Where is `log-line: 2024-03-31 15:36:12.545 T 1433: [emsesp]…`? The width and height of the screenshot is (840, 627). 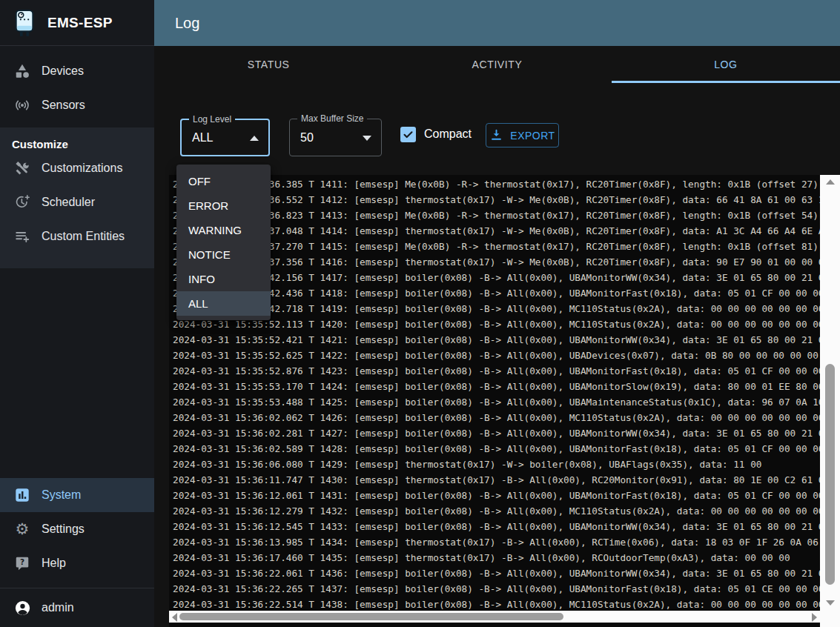 log-line: 2024-03-31 15:36:12.545 T 1433: [emsesp]… is located at coordinates (497, 526).